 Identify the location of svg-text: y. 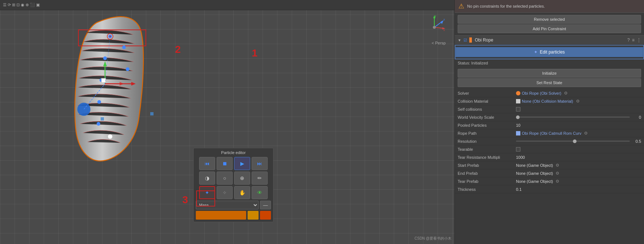
(435, 16).